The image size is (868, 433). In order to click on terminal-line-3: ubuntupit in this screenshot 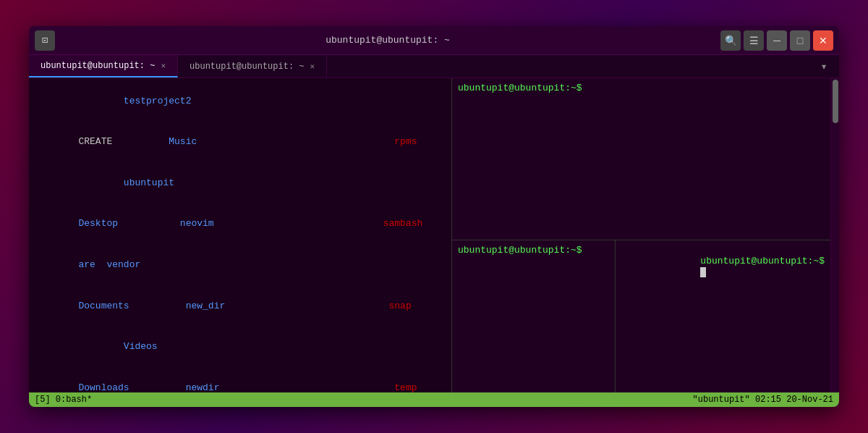, I will do `click(240, 184)`.